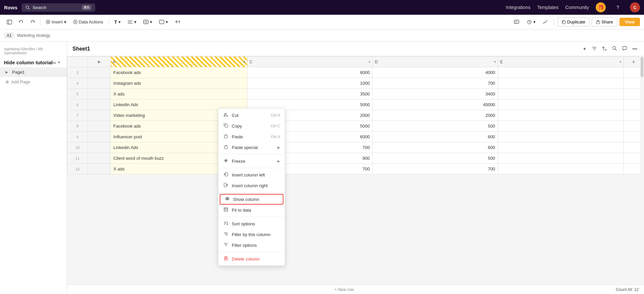  I want to click on sidebar-item-page1: ▶ Page1, so click(34, 72).